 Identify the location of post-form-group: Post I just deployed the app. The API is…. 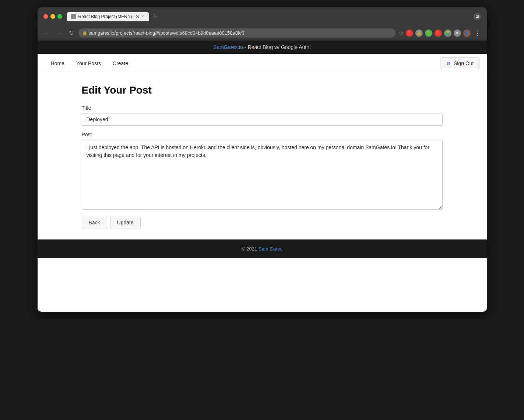
(262, 171).